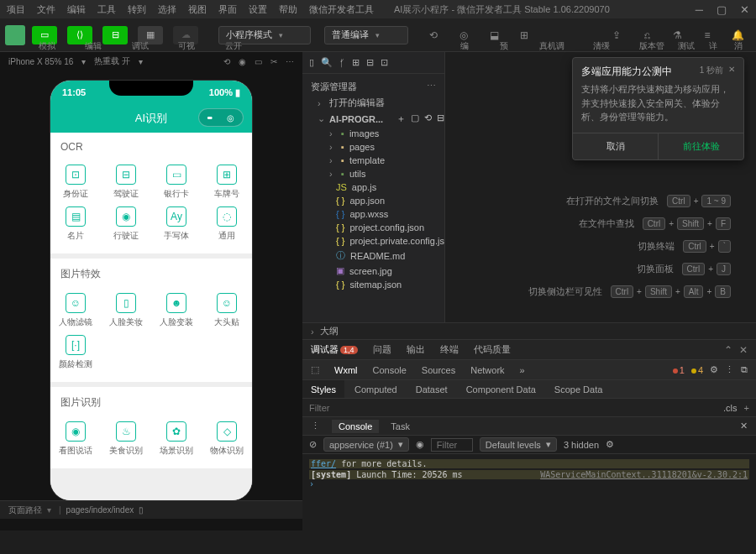 The width and height of the screenshot is (756, 554). I want to click on effect-item: [·]颜龄检测, so click(76, 353).